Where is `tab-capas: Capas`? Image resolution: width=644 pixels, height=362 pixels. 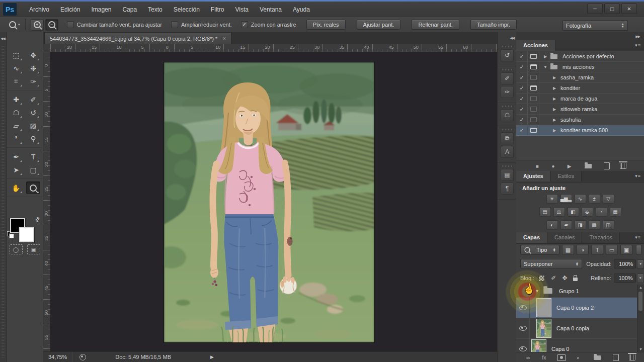 tab-capas: Capas is located at coordinates (532, 237).